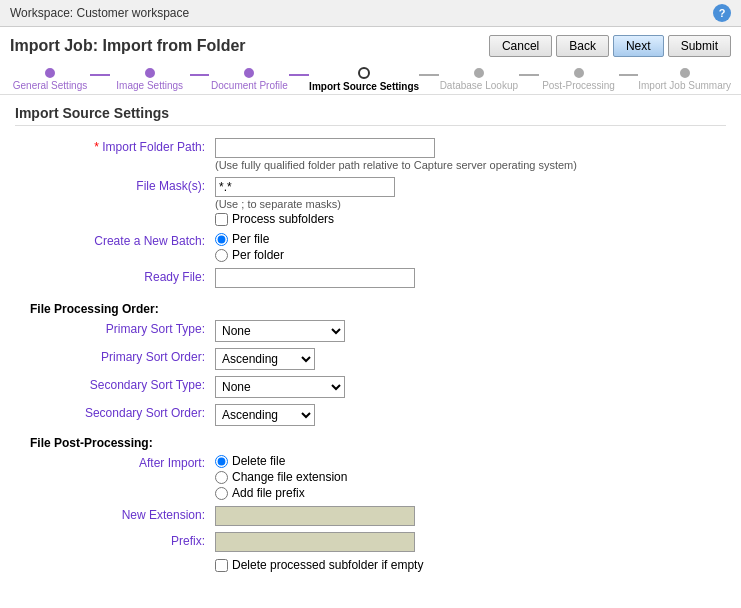  I want to click on delete-file-radio-item: Delete file, so click(470, 461).